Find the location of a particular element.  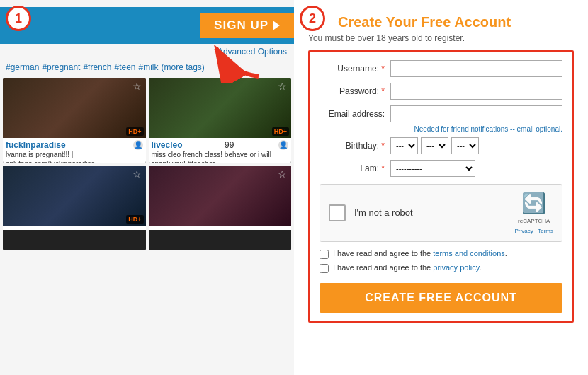

recaptcha-text: I'm not a robot is located at coordinates (384, 212).